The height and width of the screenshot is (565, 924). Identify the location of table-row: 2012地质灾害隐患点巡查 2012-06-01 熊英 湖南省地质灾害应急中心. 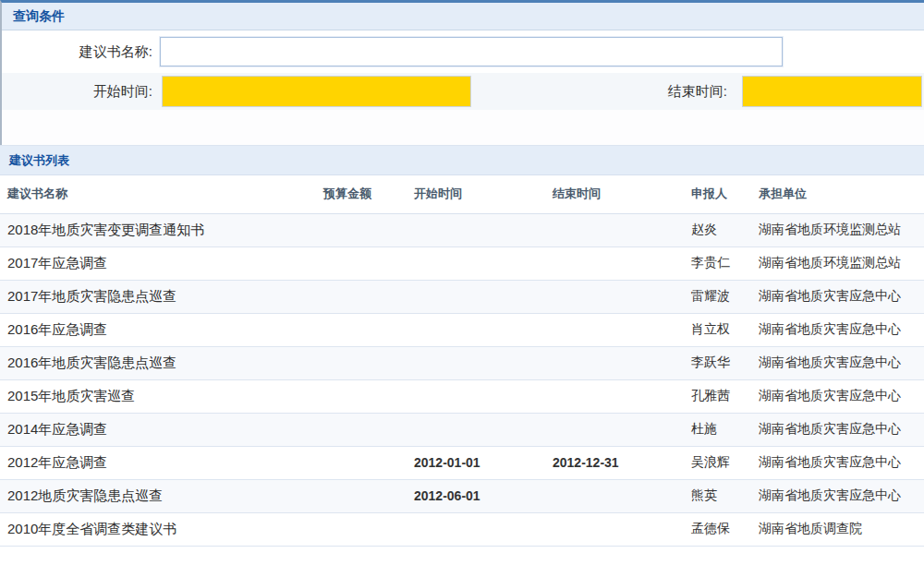
(462, 496).